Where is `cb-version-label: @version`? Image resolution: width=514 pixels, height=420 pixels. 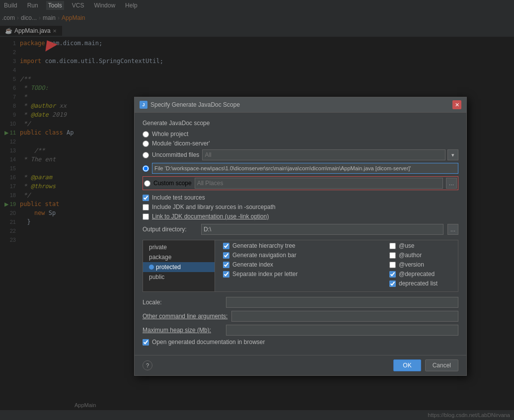
cb-version-label: @version is located at coordinates (411, 265).